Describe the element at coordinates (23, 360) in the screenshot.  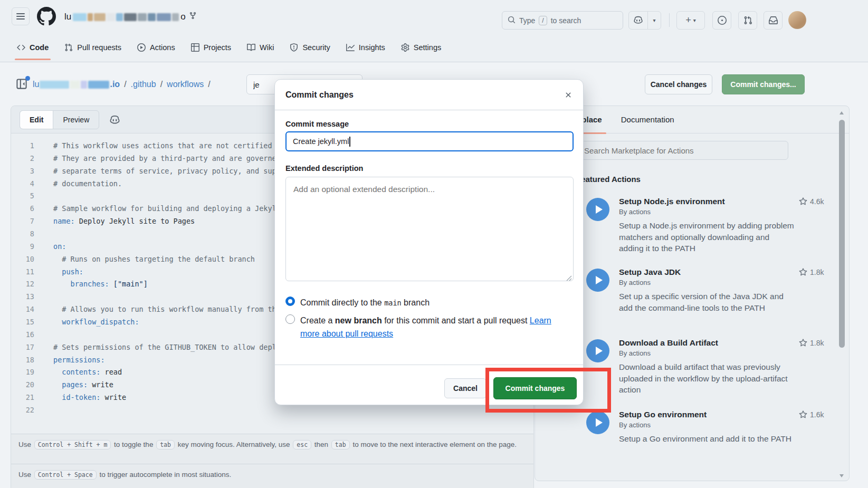
I see `line-number: 18` at that location.